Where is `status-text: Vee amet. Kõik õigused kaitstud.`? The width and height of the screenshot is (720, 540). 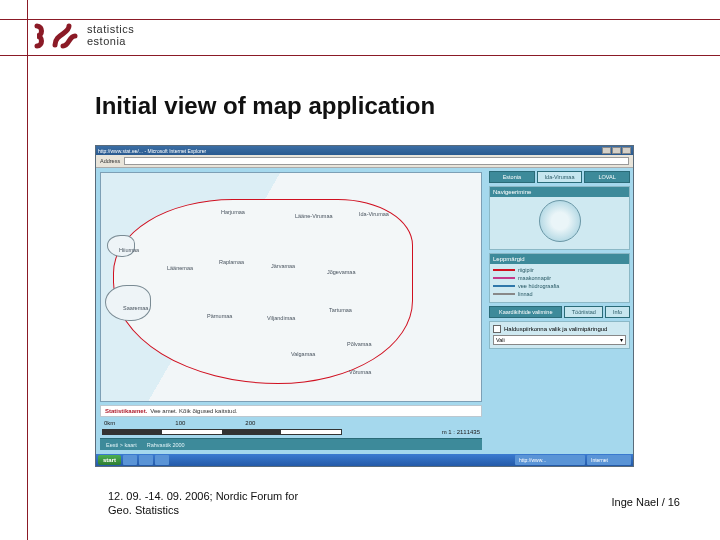 status-text: Vee amet. Kõik õigused kaitstud. is located at coordinates (194, 411).